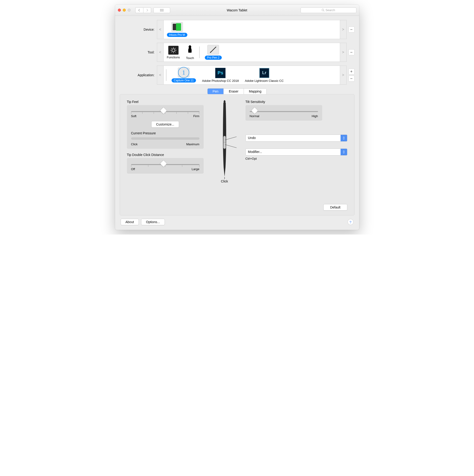 The height and width of the screenshot is (476, 474). I want to click on tip-feel-soft-label: Soft, so click(134, 116).